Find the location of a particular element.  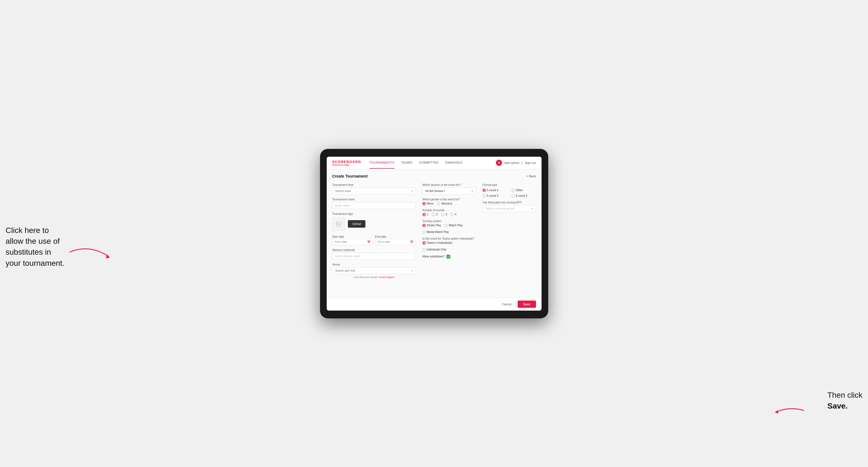

tournament-name-label: Tournament name is located at coordinates (374, 199).